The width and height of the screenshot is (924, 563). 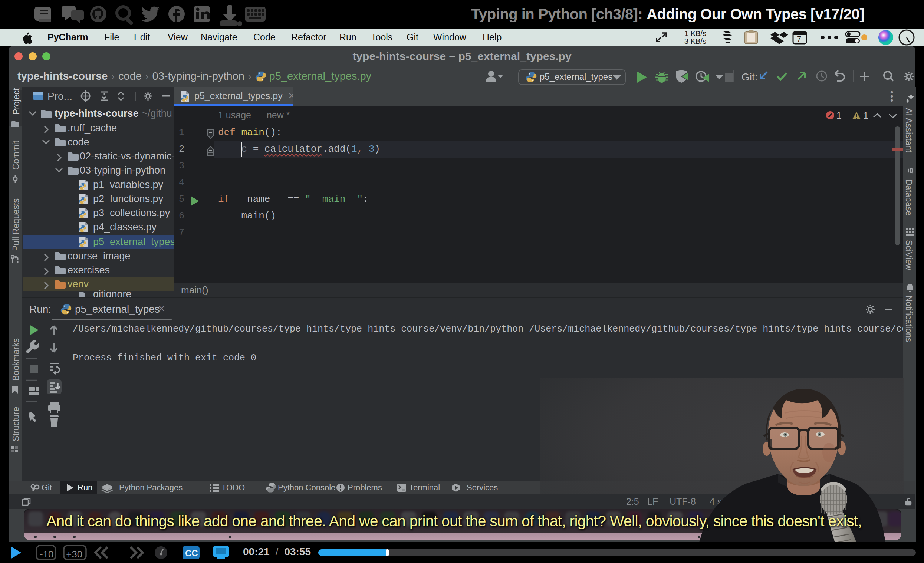 What do you see at coordinates (92, 128) in the screenshot?
I see `svg-text: .ruff_cache` at bounding box center [92, 128].